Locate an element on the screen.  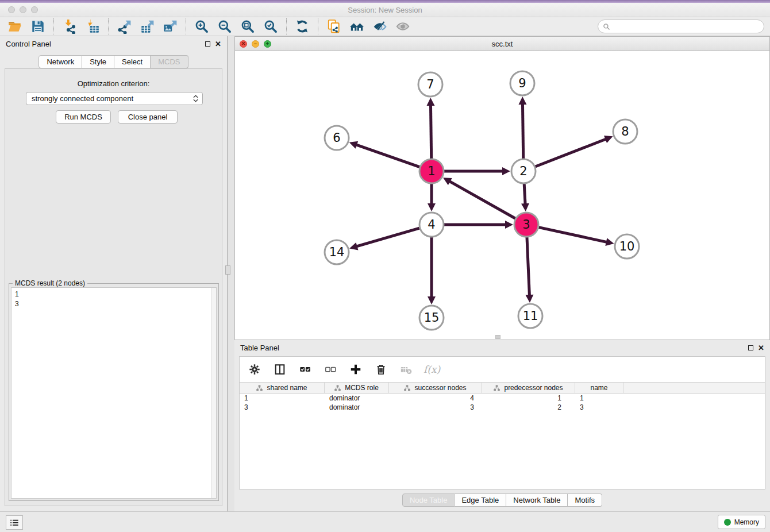
toggle-style-visibility-button is located at coordinates (380, 26).